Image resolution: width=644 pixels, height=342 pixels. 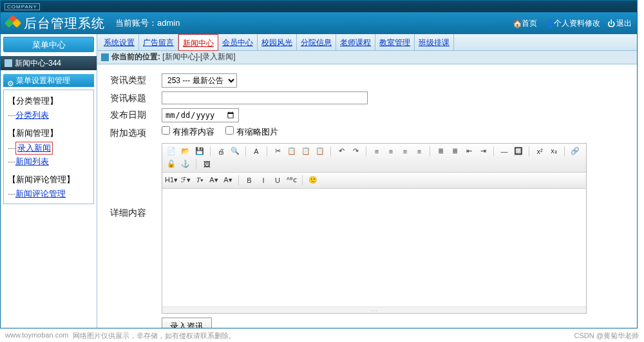 What do you see at coordinates (200, 180) in the screenshot?
I see `editor-tool-icon: 𝑇▾` at bounding box center [200, 180].